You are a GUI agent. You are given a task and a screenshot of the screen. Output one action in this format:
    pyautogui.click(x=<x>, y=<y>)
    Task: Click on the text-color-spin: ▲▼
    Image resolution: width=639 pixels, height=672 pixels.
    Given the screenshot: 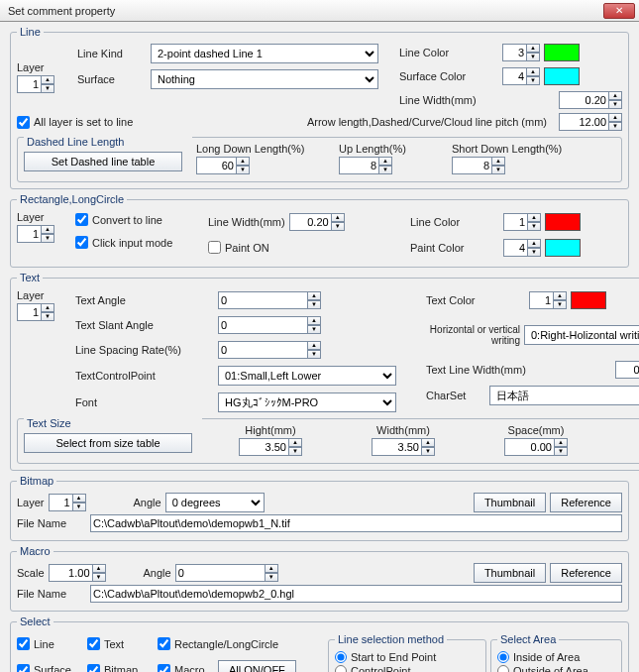 What is the action you would take?
    pyautogui.click(x=548, y=300)
    